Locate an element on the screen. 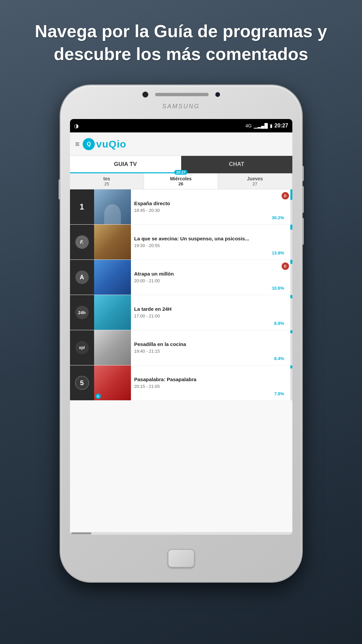 This screenshot has height=644, width=362. program-time: 18:45 - 20:30 is located at coordinates (212, 211).